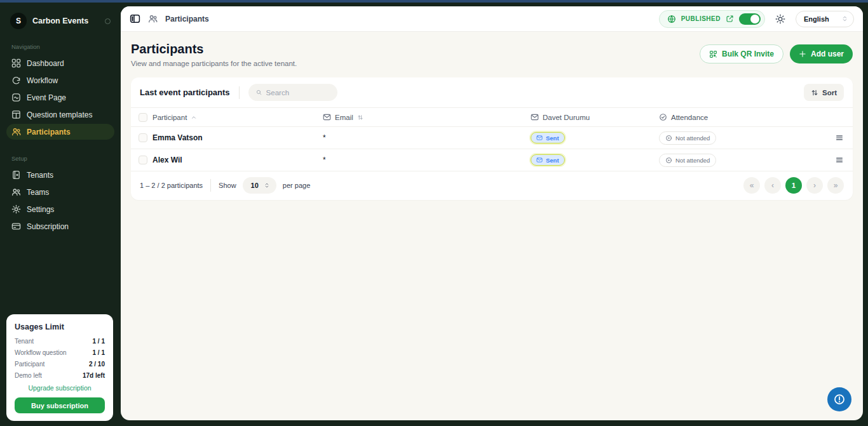  What do you see at coordinates (595, 117) in the screenshot?
I see `column-header-invite-status: Davet Durumu` at bounding box center [595, 117].